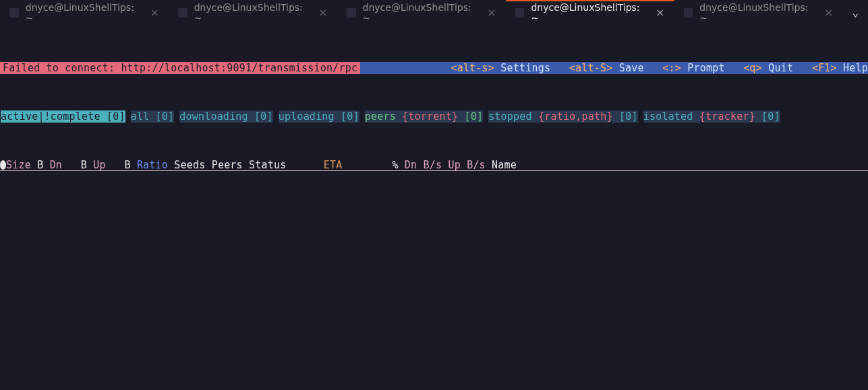  I want to click on col-under: _, so click(374, 165).